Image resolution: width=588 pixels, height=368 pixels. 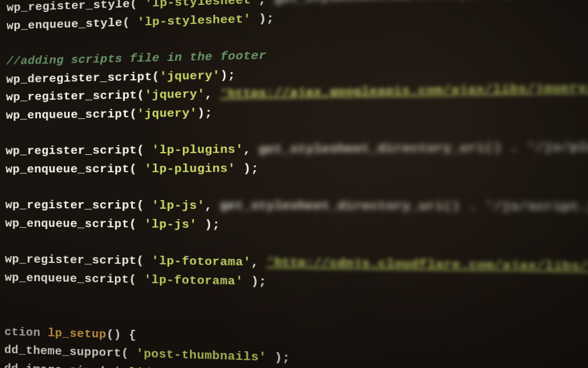 What do you see at coordinates (83, 77) in the screenshot?
I see `function-call: wp_deregister_script(` at bounding box center [83, 77].